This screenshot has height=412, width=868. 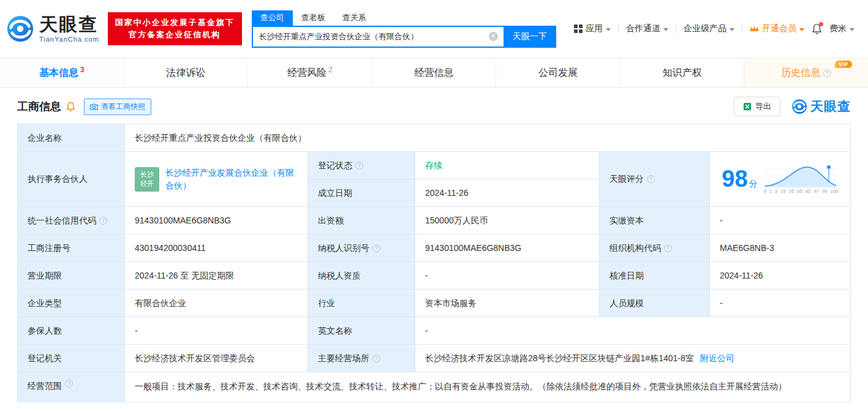 I want to click on tab-history-info: 历史信息 VIP, so click(x=806, y=73).